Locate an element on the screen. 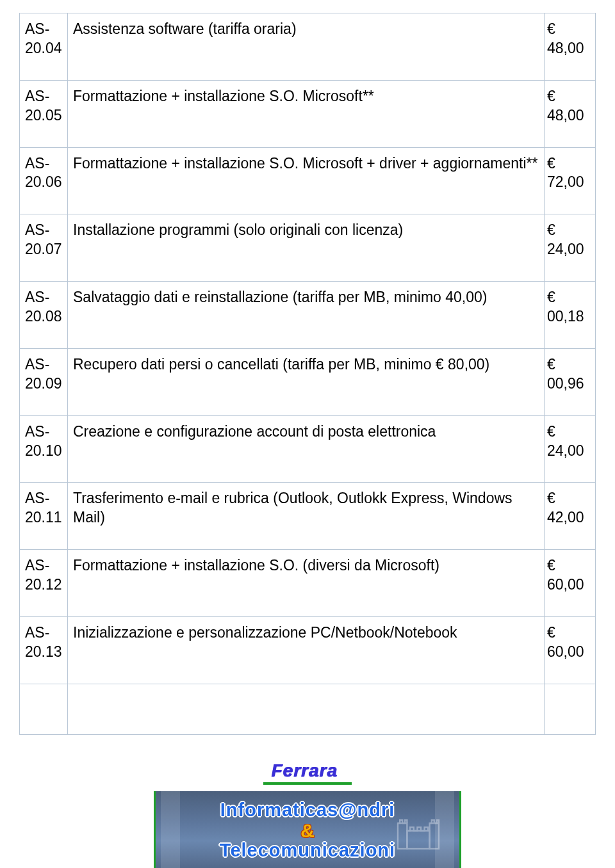  brand-line-1: Informaticas@ndri is located at coordinates (308, 810).